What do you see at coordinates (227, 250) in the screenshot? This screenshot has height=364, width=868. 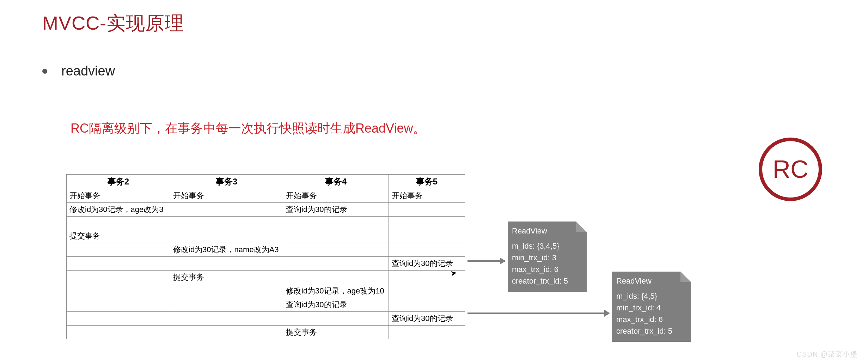 I see `table-cell: 修改id为30记录，name改为A3` at bounding box center [227, 250].